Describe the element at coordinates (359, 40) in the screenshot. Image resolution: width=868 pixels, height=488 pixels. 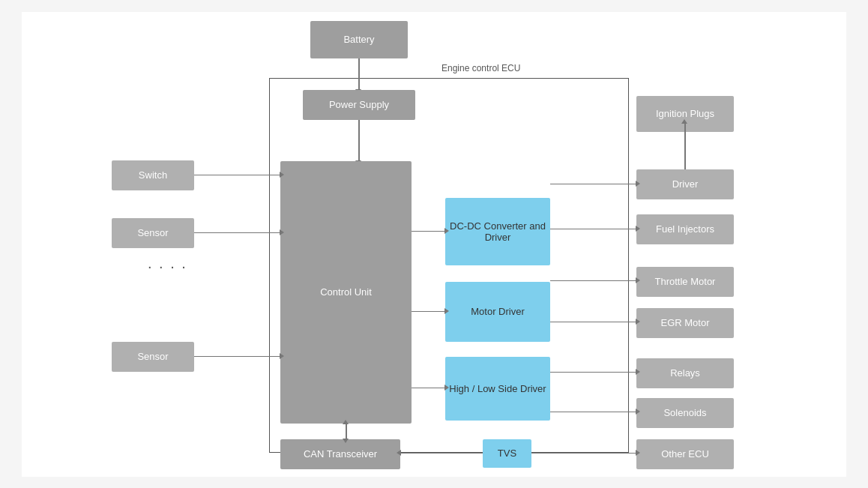
I see `battery-block: Battery` at that location.